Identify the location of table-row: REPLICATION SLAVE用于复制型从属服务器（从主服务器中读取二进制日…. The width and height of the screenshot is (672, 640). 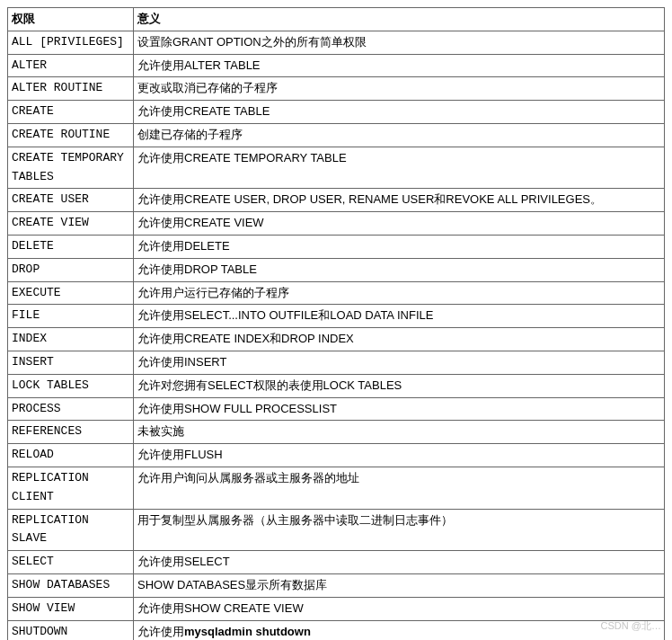
(336, 530).